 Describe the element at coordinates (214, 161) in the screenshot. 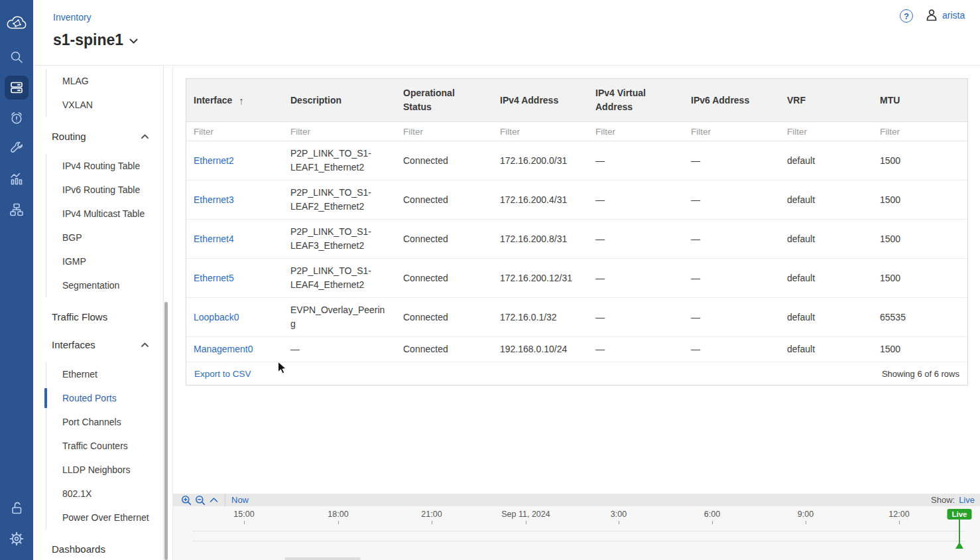

I see `interface-link: Ethernet2` at that location.